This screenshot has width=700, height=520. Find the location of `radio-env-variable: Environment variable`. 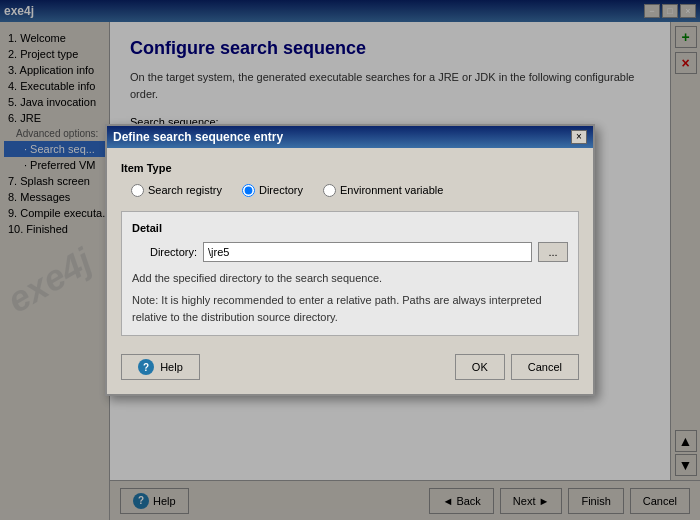

radio-env-variable: Environment variable is located at coordinates (383, 190).